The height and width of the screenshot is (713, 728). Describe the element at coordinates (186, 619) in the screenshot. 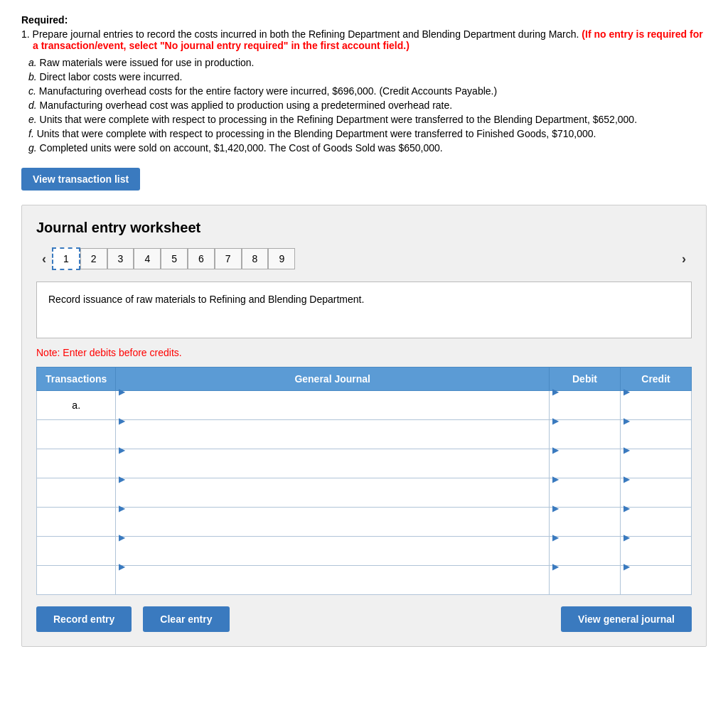

I see `clear-entry-button: Clear entry` at that location.